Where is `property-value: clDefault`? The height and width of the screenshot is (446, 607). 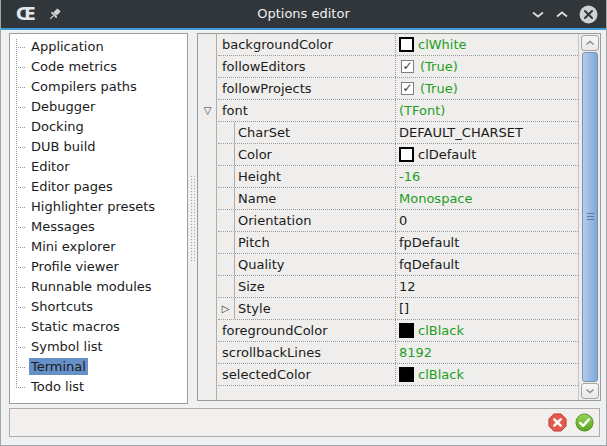
property-value: clDefault is located at coordinates (447, 154).